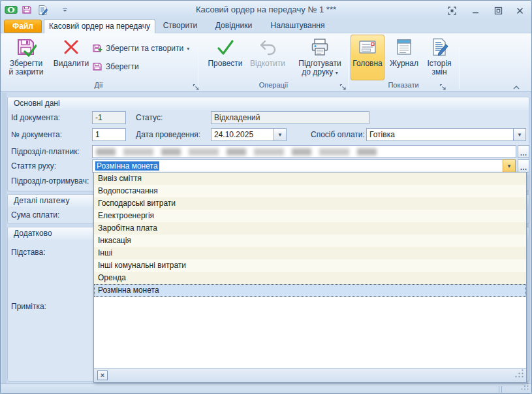 The width and height of the screenshot is (532, 394). What do you see at coordinates (320, 57) in the screenshot?
I see `prepare-print-button: Підготувати до друку ▾` at bounding box center [320, 57].